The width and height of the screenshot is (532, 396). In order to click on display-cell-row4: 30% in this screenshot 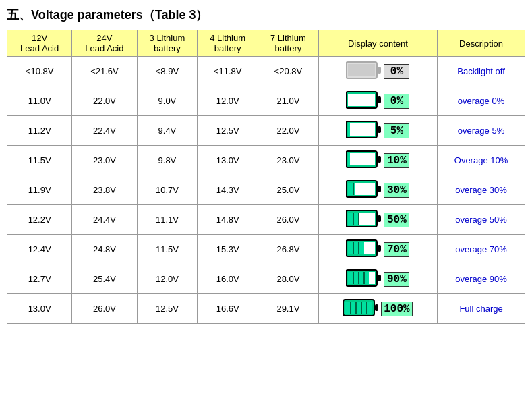, I will do `click(378, 190)`.